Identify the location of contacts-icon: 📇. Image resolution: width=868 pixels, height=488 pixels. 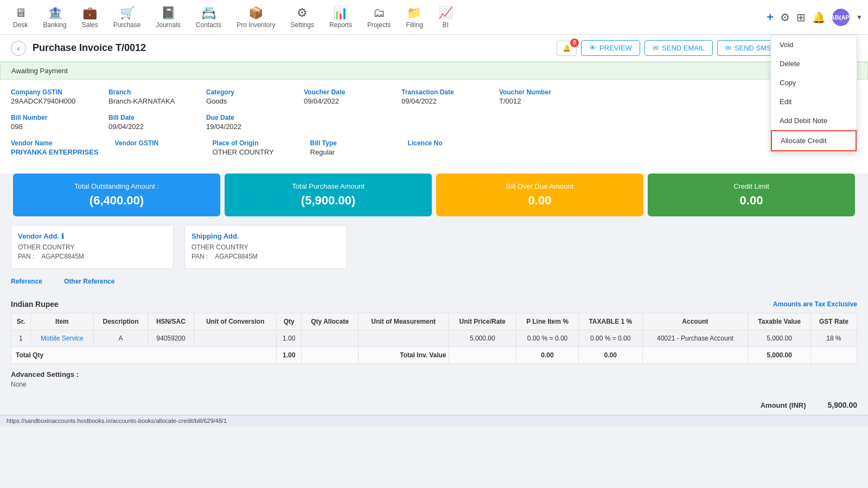
(208, 13).